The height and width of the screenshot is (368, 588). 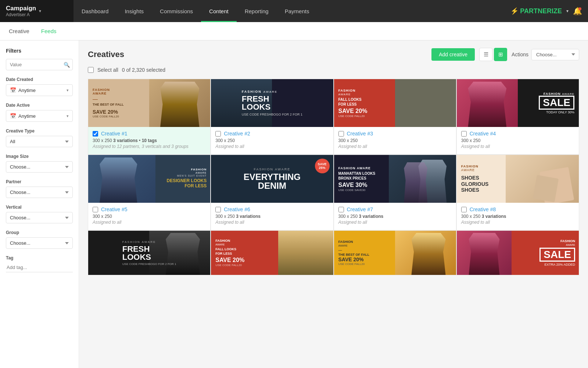 I want to click on image-size-label: Image Size, so click(x=39, y=156).